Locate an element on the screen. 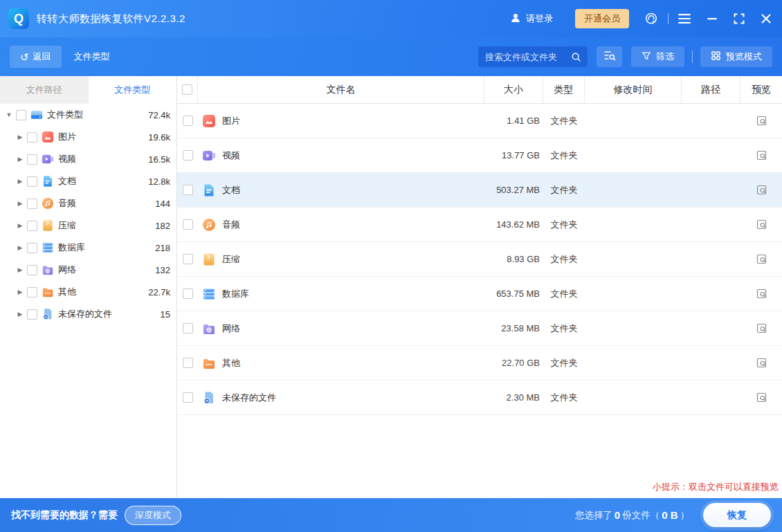  tab-file-type: 文件类型 is located at coordinates (133, 90).